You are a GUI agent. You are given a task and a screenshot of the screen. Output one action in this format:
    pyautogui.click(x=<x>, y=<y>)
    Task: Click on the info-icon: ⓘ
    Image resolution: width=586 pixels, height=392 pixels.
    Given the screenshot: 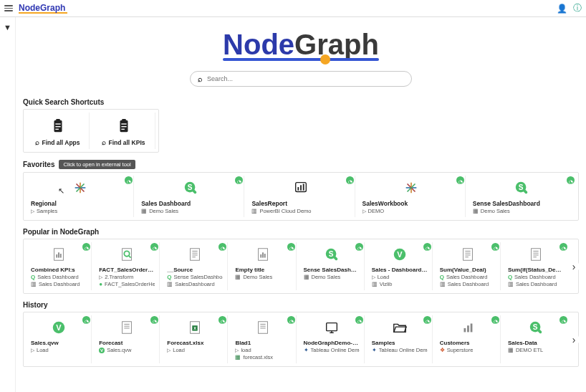 What is the action you would take?
    pyautogui.click(x=577, y=9)
    